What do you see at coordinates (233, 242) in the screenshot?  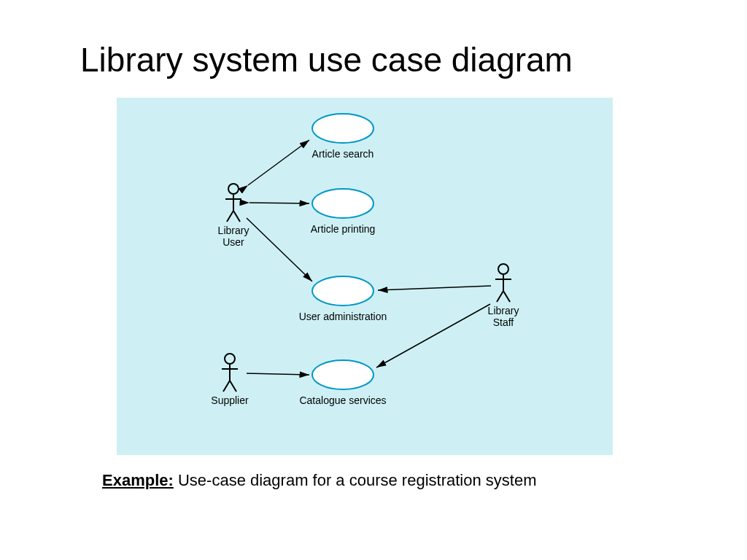 I see `actor-library-user-label-2: User` at bounding box center [233, 242].